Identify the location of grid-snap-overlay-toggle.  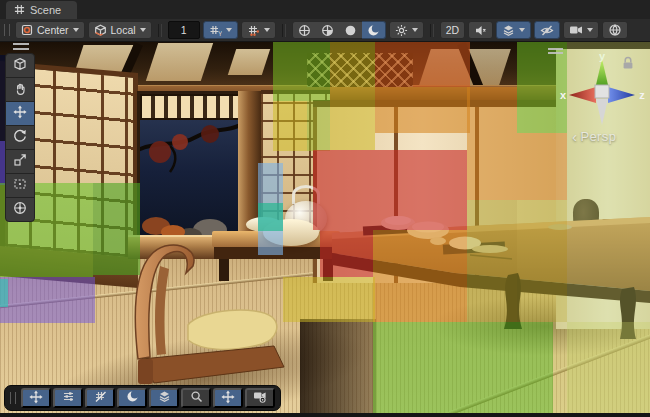
(100, 398).